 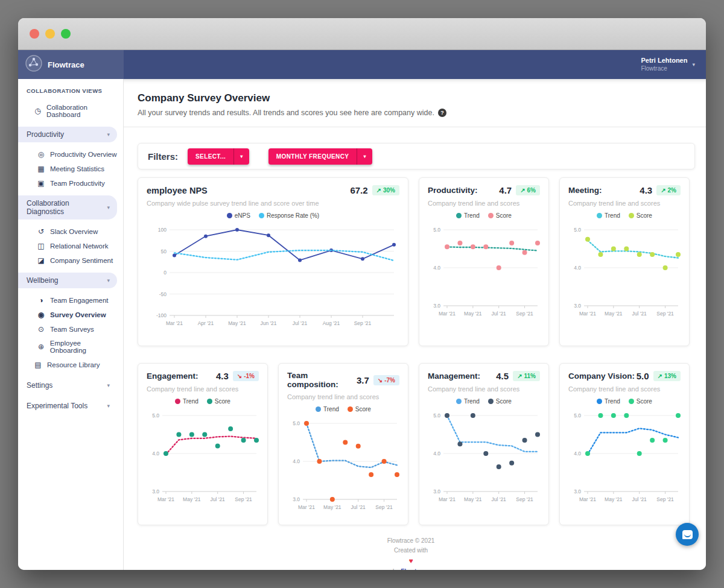 What do you see at coordinates (84, 347) in the screenshot?
I see `sidebar-item-label: Employee Onboarding` at bounding box center [84, 347].